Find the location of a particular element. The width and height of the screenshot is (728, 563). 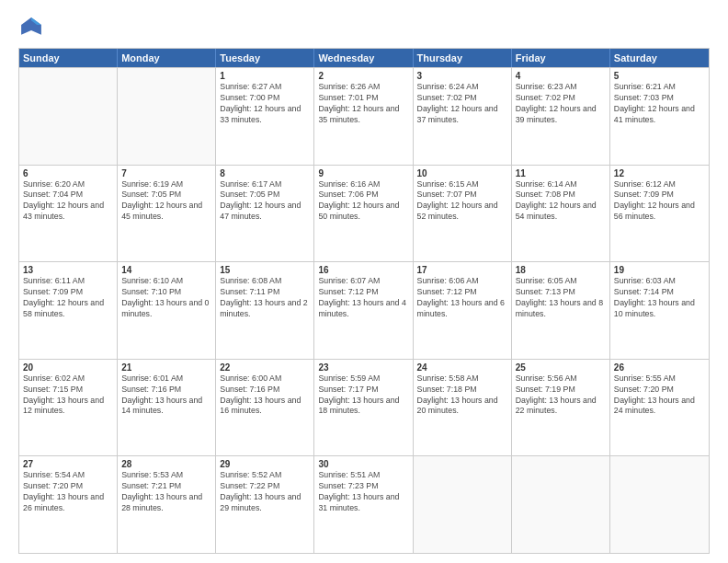

calendar-cell: 7Sunrise: 6:19 AM Sunset: 7:05 PM Daylig… is located at coordinates (167, 213).